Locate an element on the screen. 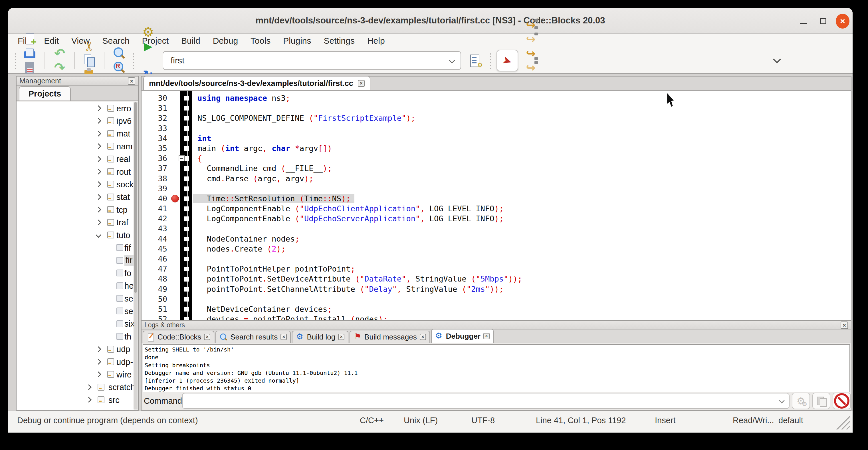 Image resolution: width=868 pixels, height=450 pixels. close-button: × is located at coordinates (842, 21).